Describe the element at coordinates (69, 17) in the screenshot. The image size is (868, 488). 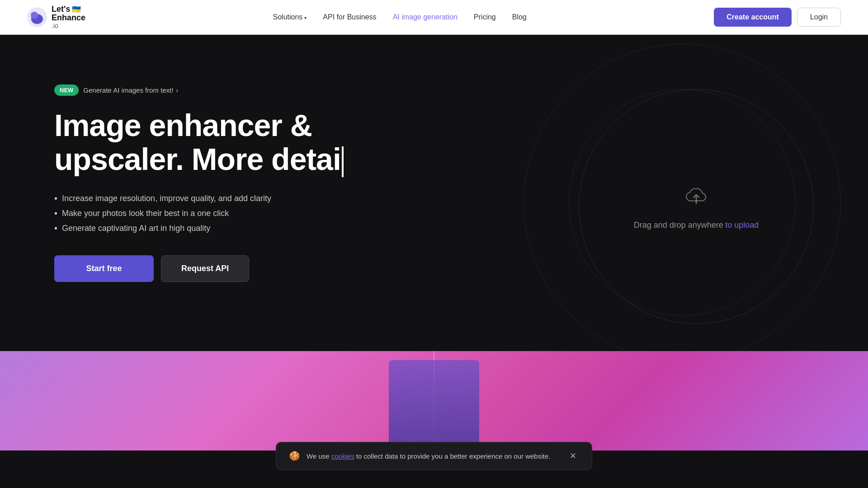
I see `logo-text: Let's 🇺🇦 Enhance .io` at that location.